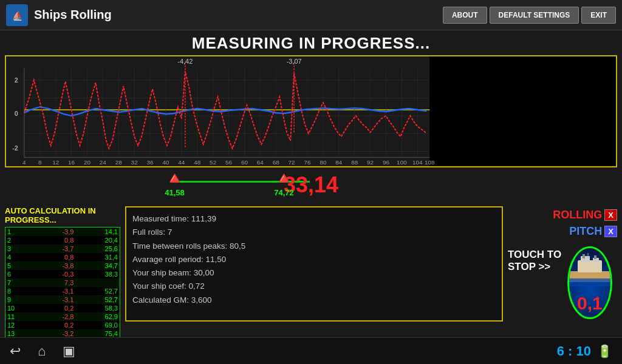 The image size is (622, 364). I want to click on svg-text: 80, so click(323, 163).